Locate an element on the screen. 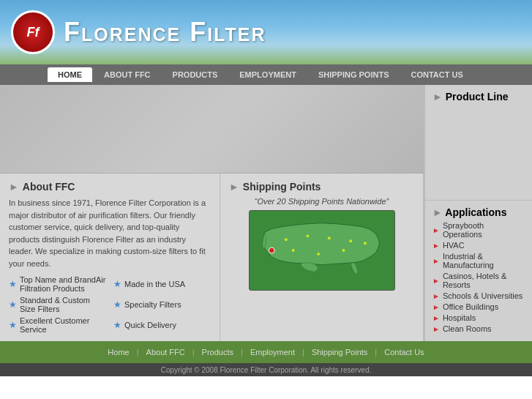 This screenshot has width=532, height=399. about-icon: ► is located at coordinates (14, 187).